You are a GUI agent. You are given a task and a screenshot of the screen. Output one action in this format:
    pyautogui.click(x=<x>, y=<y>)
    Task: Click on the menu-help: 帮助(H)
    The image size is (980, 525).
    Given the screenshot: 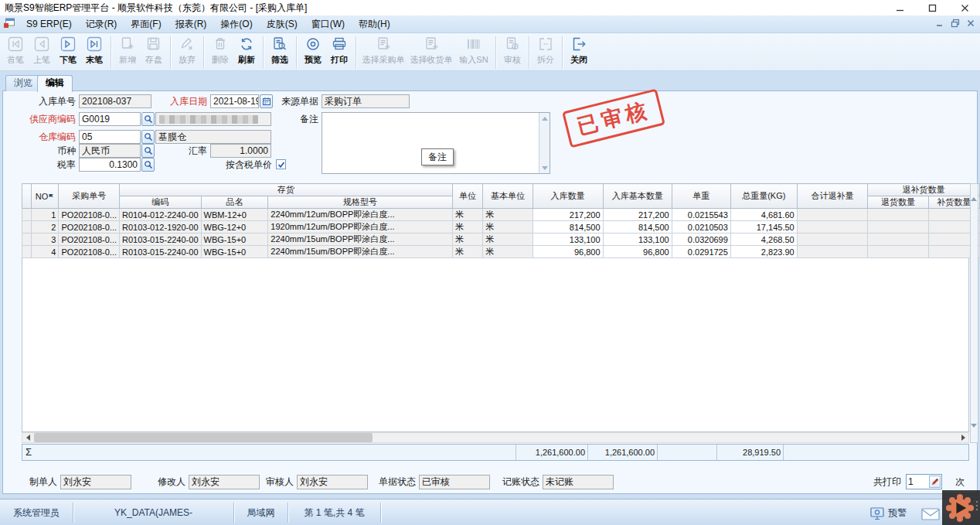 What is the action you would take?
    pyautogui.click(x=374, y=24)
    